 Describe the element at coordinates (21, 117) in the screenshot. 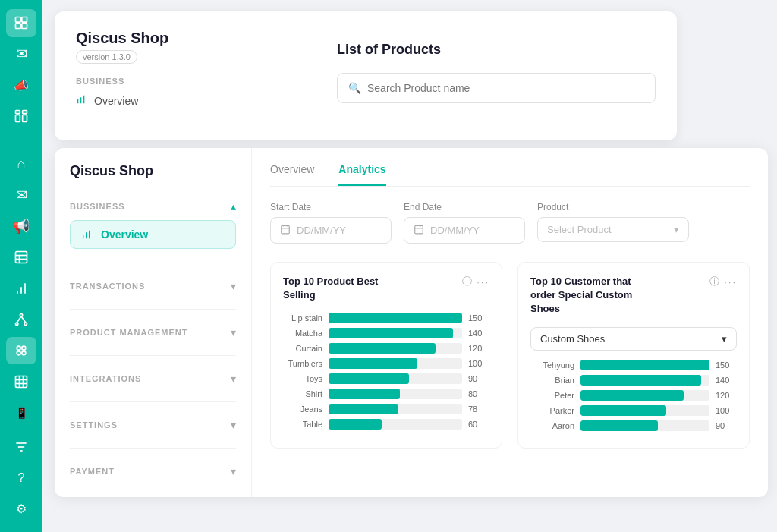

I see `grid-icon` at that location.